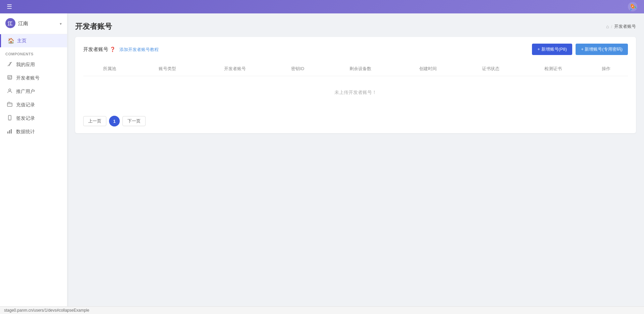 The width and height of the screenshot is (644, 314). Describe the element at coordinates (139, 50) in the screenshot. I see `help-link: 添加开发者账号教程` at that location.